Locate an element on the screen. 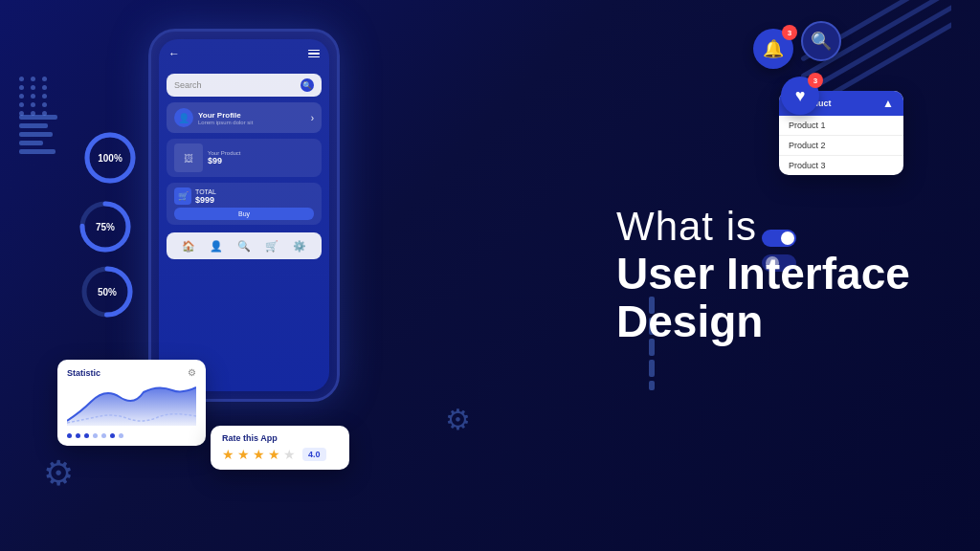 This screenshot has width=980, height=551. progress-circle-100: 100% is located at coordinates (110, 160).